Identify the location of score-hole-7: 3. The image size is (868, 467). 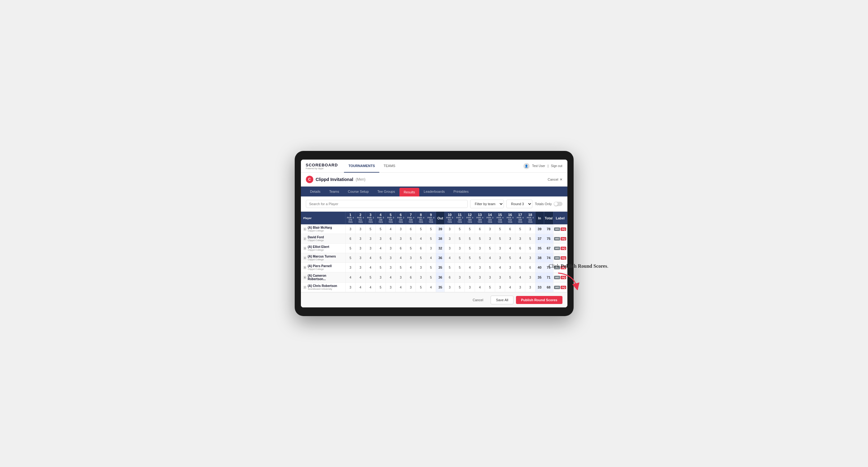
(410, 287).